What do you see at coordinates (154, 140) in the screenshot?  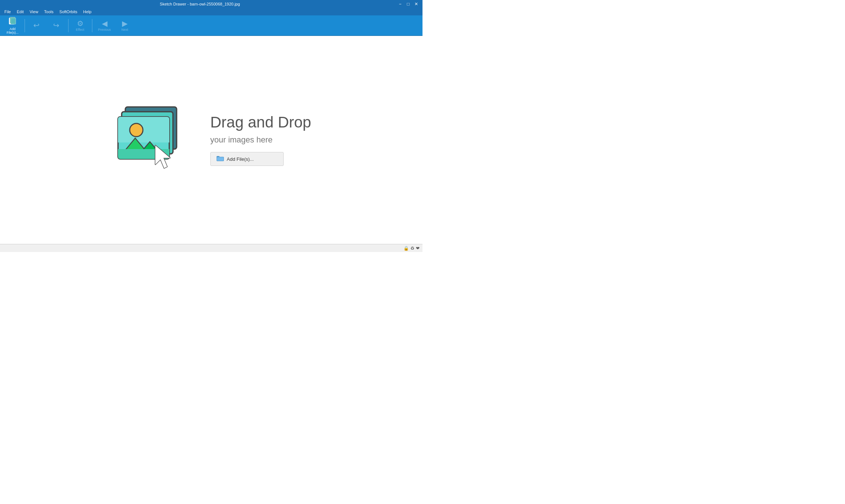 I see `image-stack-illustration` at bounding box center [154, 140].